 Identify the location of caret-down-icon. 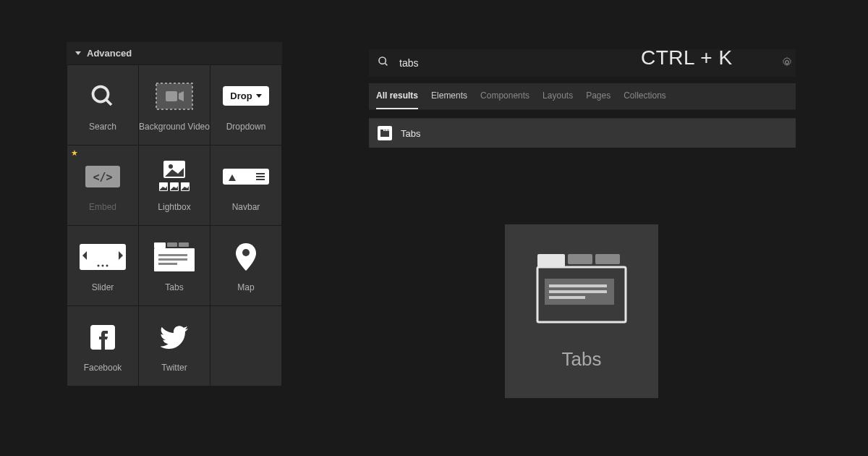
(78, 54).